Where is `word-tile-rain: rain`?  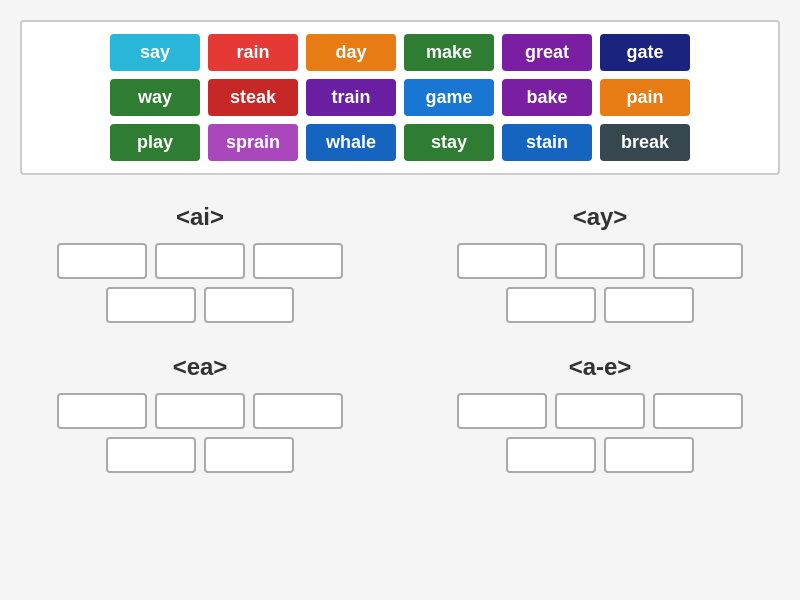 word-tile-rain: rain is located at coordinates (253, 52).